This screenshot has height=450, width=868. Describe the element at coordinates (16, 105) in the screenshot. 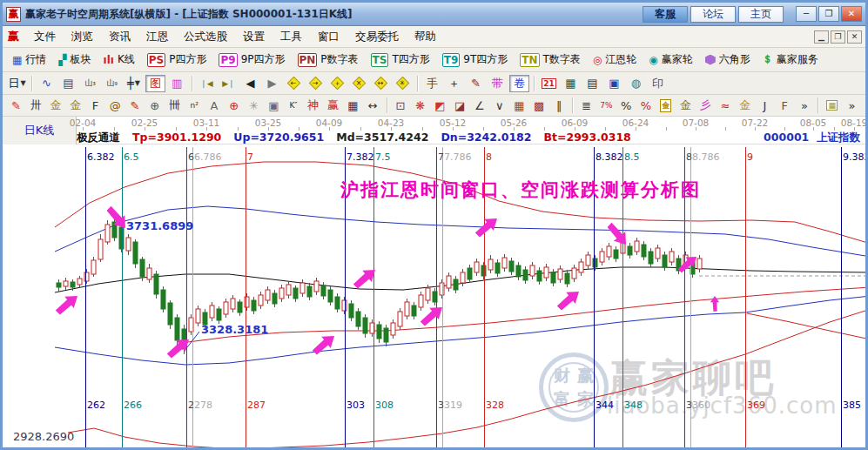

I see `brush-icon: ✎` at that location.